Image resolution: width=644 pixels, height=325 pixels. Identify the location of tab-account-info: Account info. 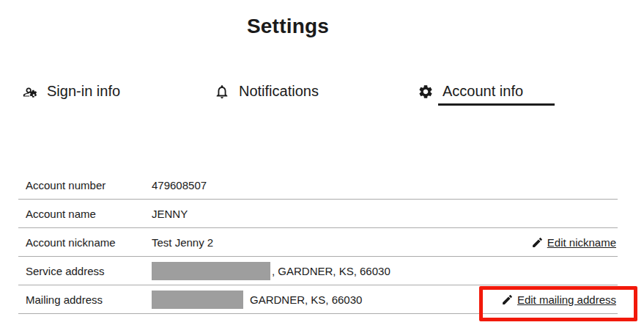
(470, 91).